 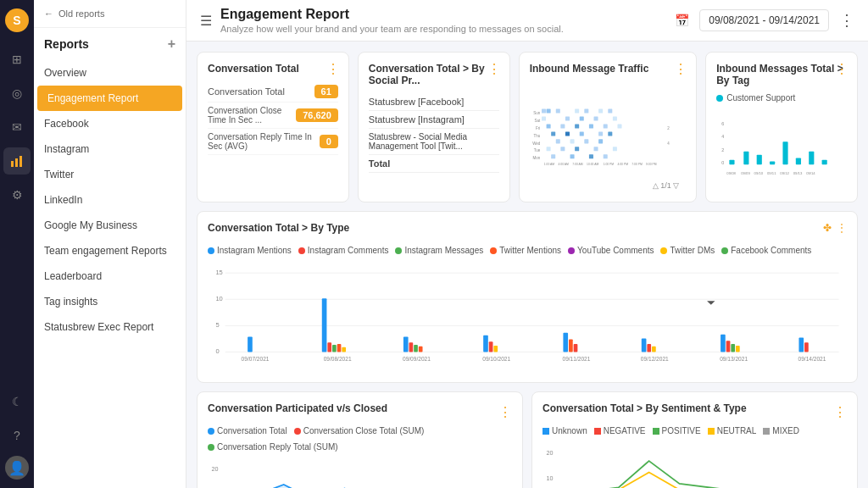 What do you see at coordinates (110, 149) in the screenshot?
I see `sidebar-item-instagram: Instagram` at bounding box center [110, 149].